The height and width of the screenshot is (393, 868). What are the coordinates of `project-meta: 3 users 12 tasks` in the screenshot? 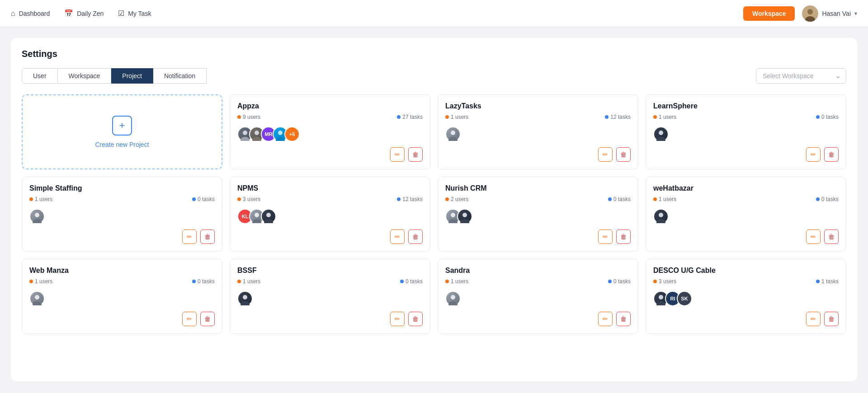 It's located at (330, 199).